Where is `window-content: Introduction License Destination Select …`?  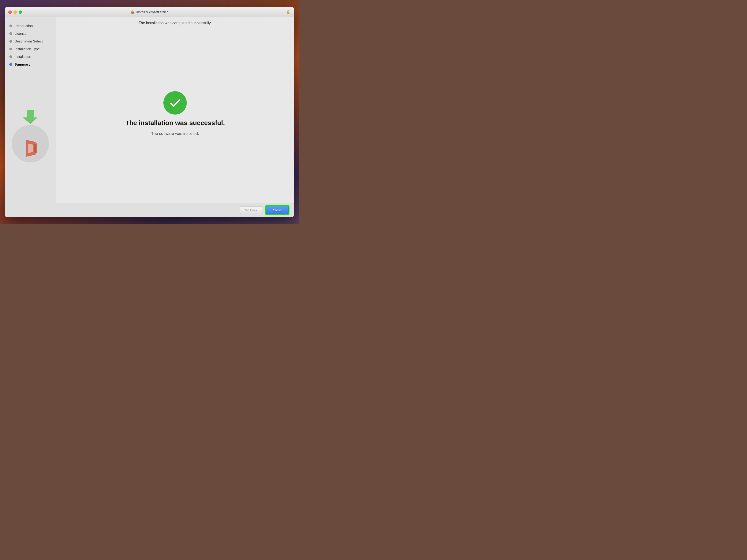
window-content: Introduction License Destination Select … is located at coordinates (149, 110).